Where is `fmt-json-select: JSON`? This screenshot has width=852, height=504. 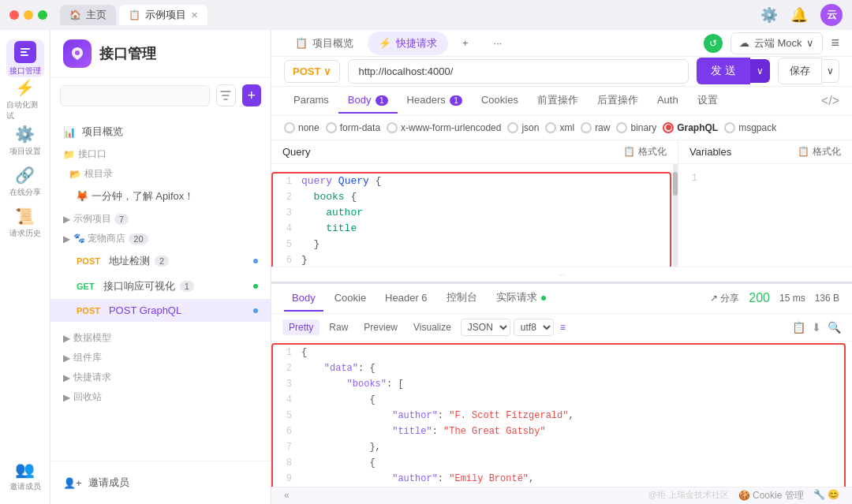
fmt-json-select: JSON is located at coordinates (486, 327).